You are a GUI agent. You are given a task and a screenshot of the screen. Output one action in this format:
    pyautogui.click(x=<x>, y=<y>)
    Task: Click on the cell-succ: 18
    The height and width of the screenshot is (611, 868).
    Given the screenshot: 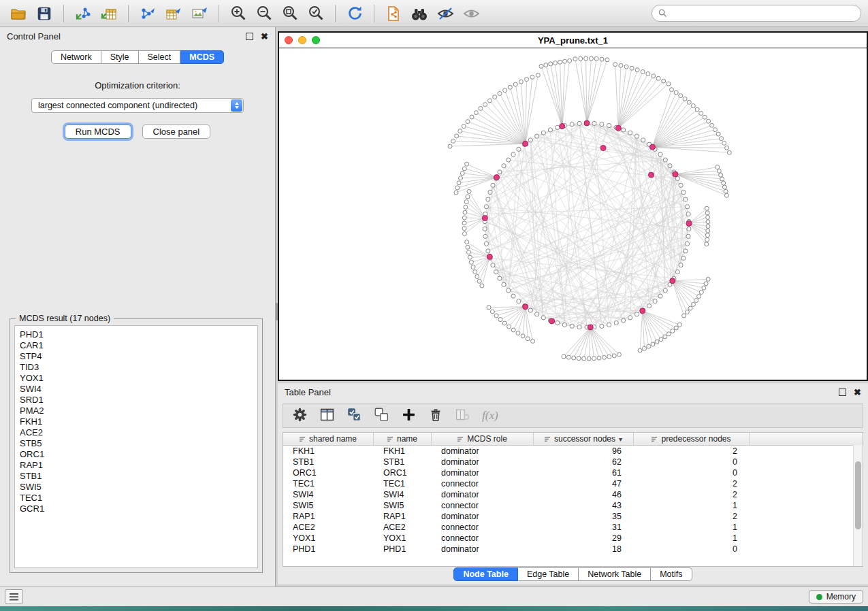 What is the action you would take?
    pyautogui.click(x=584, y=549)
    